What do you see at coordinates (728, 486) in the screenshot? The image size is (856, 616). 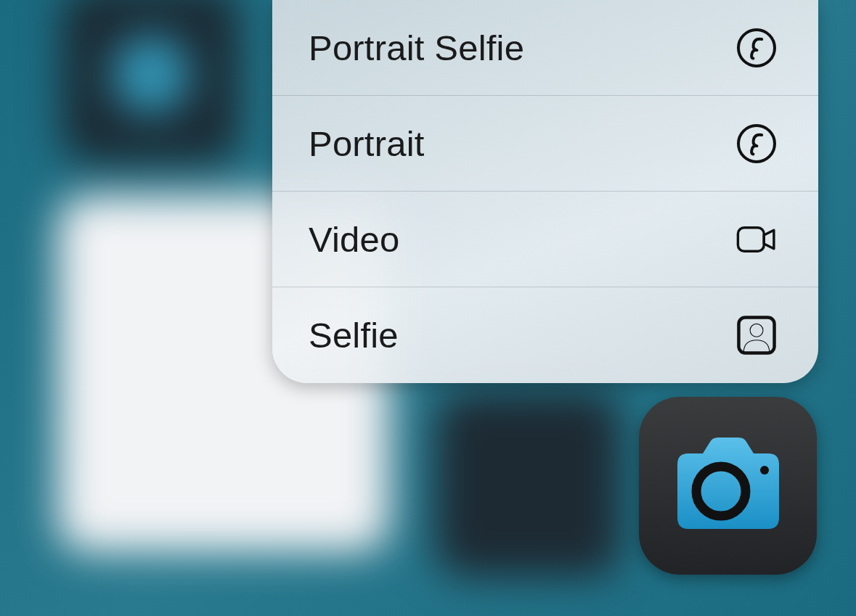 I see `camera-icon` at bounding box center [728, 486].